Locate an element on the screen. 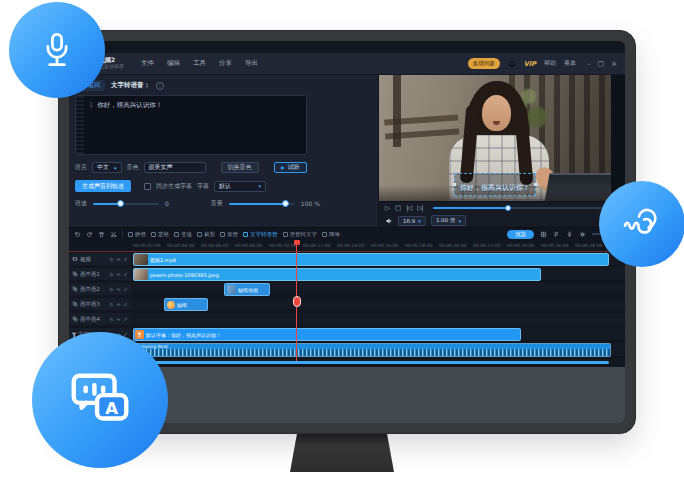  menu-link: 菜单 is located at coordinates (570, 64).